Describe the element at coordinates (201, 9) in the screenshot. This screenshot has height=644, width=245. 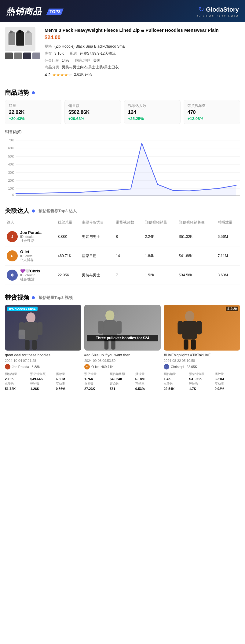
I see `logo-icon: ↻` at that location.